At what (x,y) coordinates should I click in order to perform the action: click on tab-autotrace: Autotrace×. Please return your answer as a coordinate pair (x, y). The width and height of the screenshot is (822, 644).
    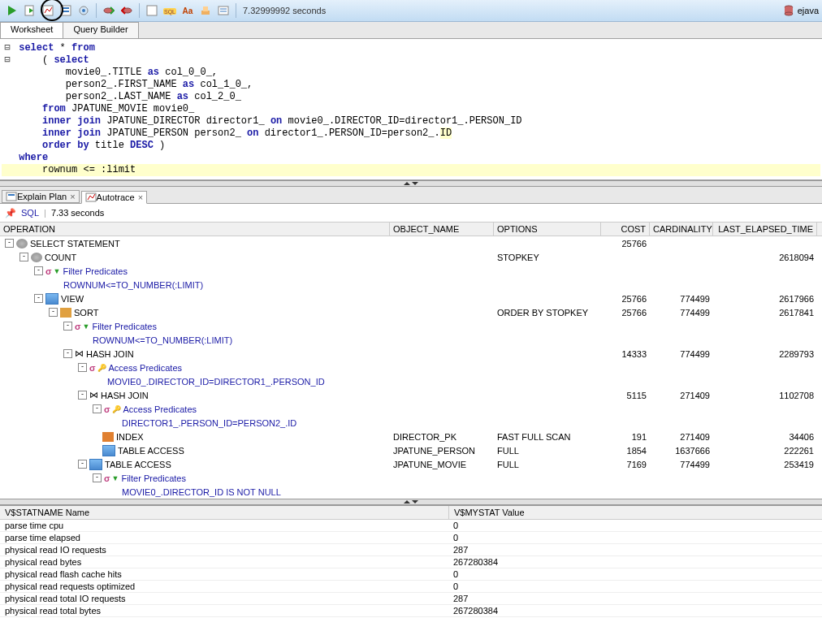
    Looking at the image, I should click on (115, 197).